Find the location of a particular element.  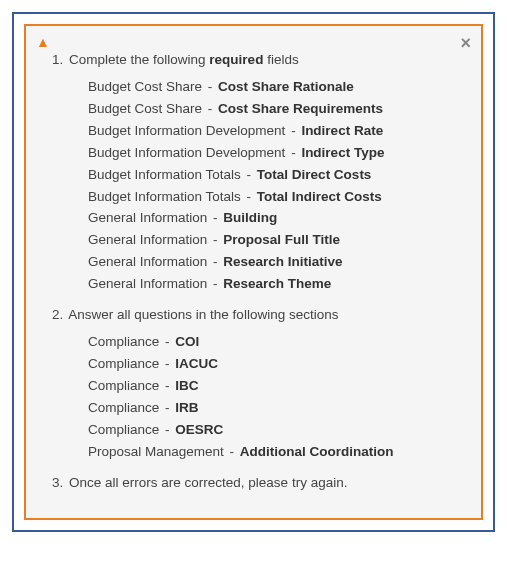

section-heading: 2. Answer all questions in the following… is located at coordinates (258, 316).